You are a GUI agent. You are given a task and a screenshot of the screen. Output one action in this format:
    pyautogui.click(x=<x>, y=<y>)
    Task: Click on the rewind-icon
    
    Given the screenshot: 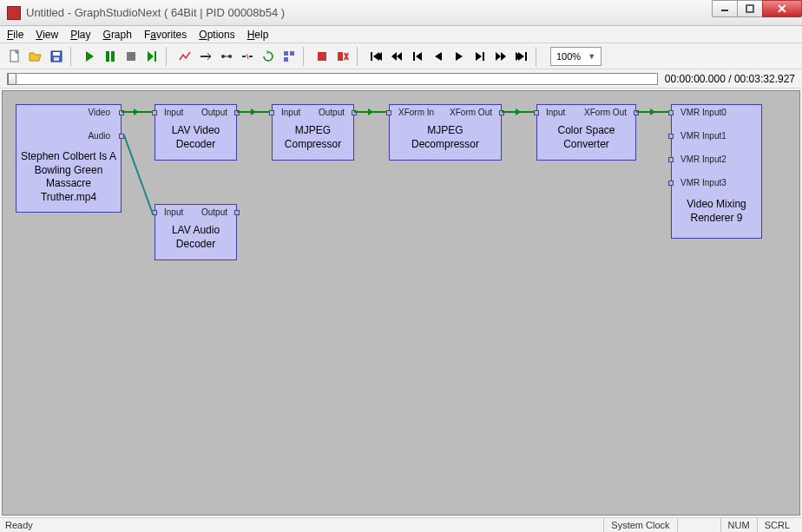 What is the action you would take?
    pyautogui.click(x=397, y=56)
    